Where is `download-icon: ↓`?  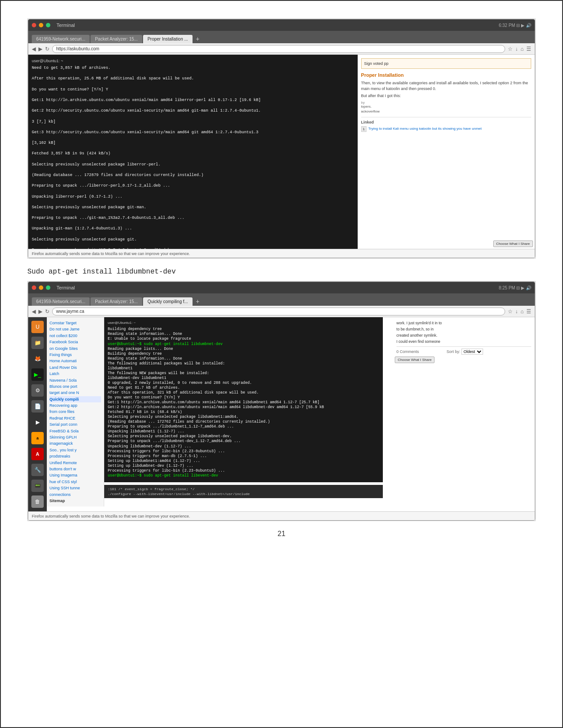
download-icon: ↓ is located at coordinates (517, 49).